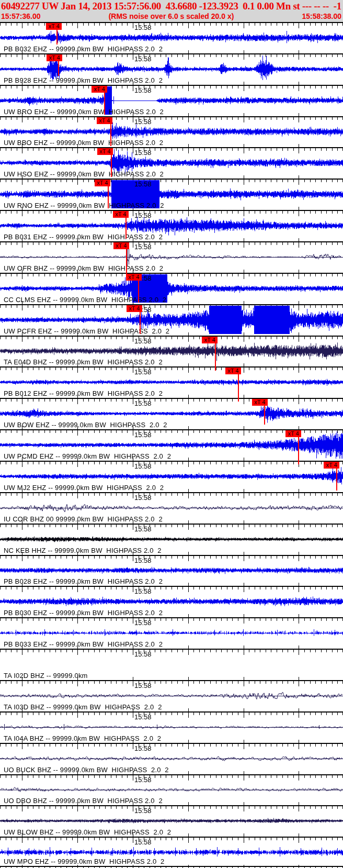 This screenshot has width=343, height=868. I want to click on trace-row: 15:58PB B028 EHZ -- 99999.0km BW HIGHPAS…, so click(172, 571).